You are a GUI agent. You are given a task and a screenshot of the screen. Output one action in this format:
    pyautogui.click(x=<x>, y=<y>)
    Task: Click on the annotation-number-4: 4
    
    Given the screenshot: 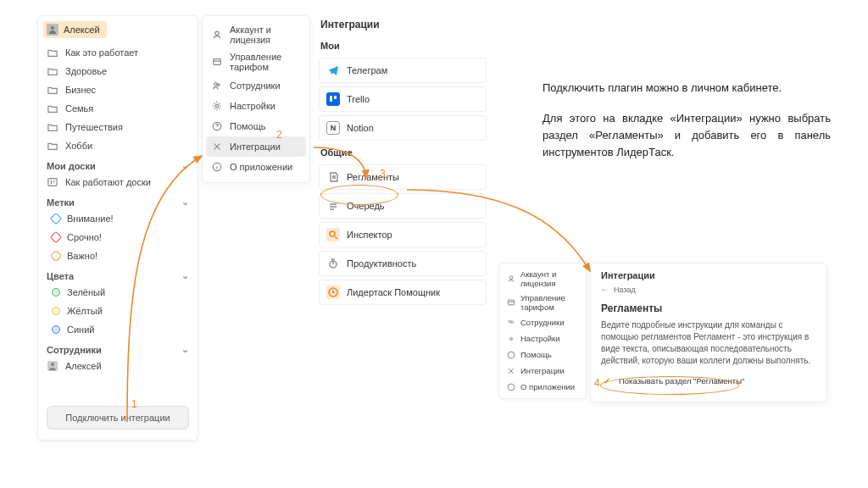 What is the action you would take?
    pyautogui.click(x=597, y=383)
    